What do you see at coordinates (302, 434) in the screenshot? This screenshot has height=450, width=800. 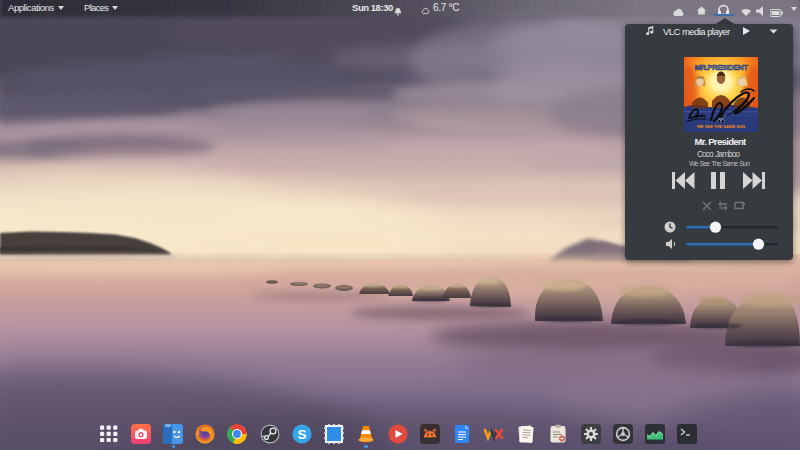 I see `svg-text: S` at bounding box center [302, 434].